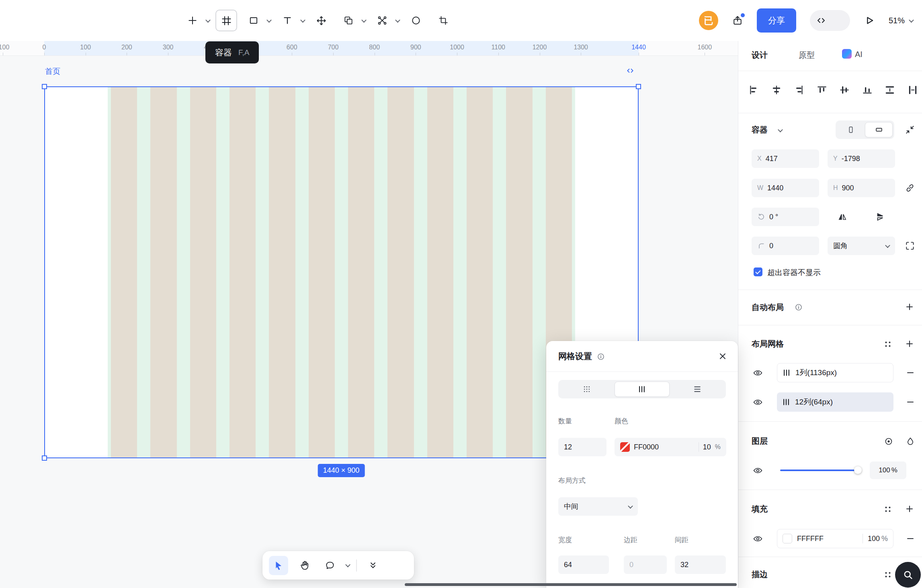 The image size is (922, 588). Describe the element at coordinates (807, 55) in the screenshot. I see `tab-prototype: 原型` at that location.